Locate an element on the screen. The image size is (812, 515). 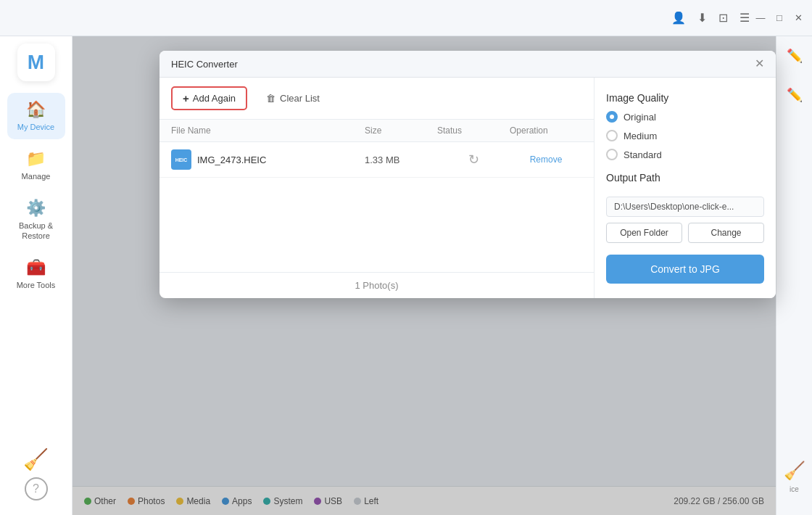
sidebar-item-more-tools: 🧰 More Tools is located at coordinates (36, 274).